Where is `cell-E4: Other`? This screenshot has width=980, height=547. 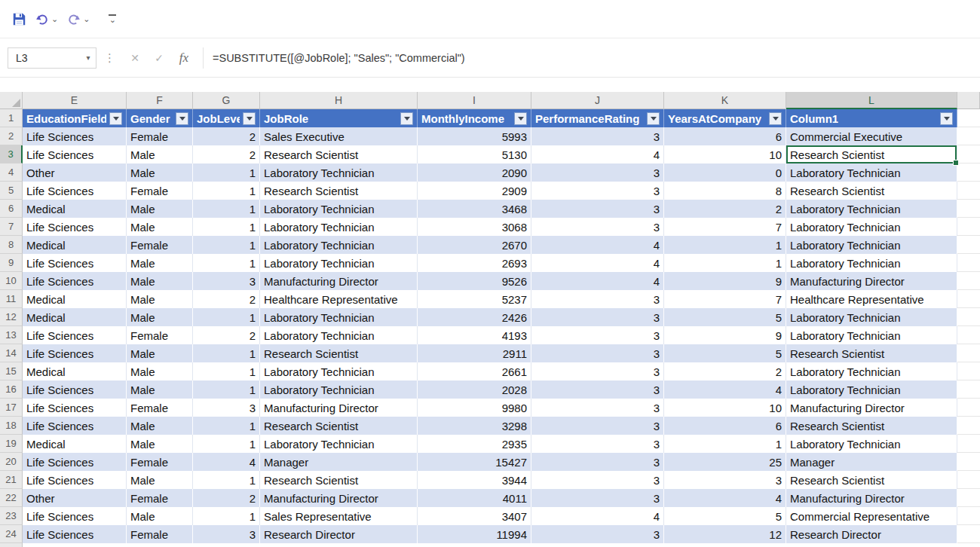 cell-E4: Other is located at coordinates (75, 173).